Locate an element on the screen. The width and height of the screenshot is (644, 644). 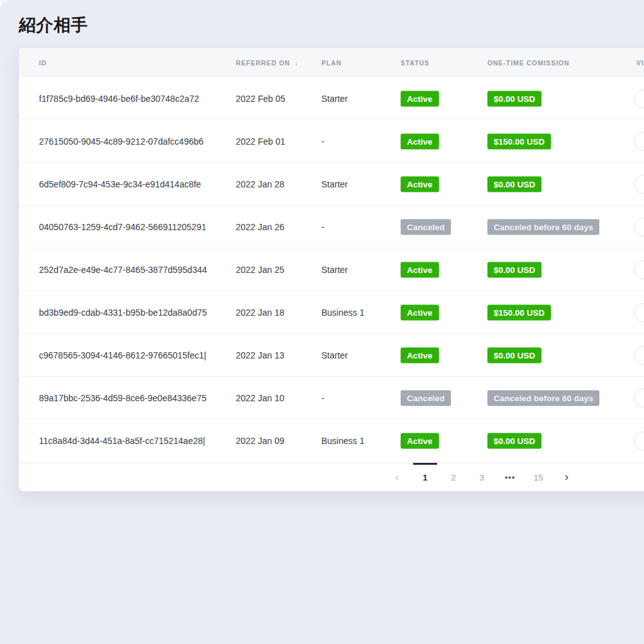
referral-id: 6d5ef809-7c94-453e-9c34-e91d414ac8fe is located at coordinates (120, 184).